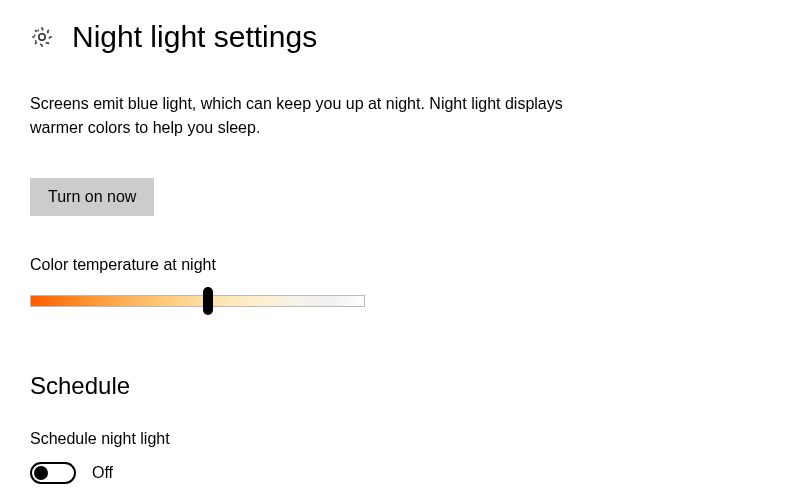 The height and width of the screenshot is (500, 800). Describe the element at coordinates (208, 301) in the screenshot. I see `slider-thumb` at that location.